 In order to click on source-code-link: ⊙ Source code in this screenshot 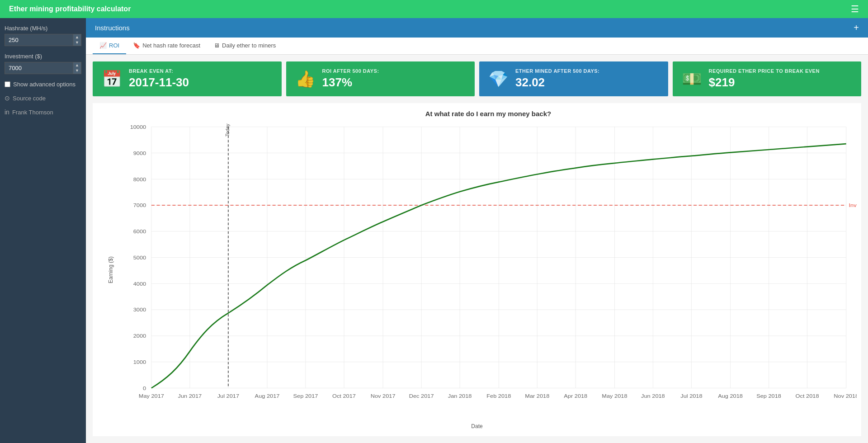, I will do `click(43, 98)`.